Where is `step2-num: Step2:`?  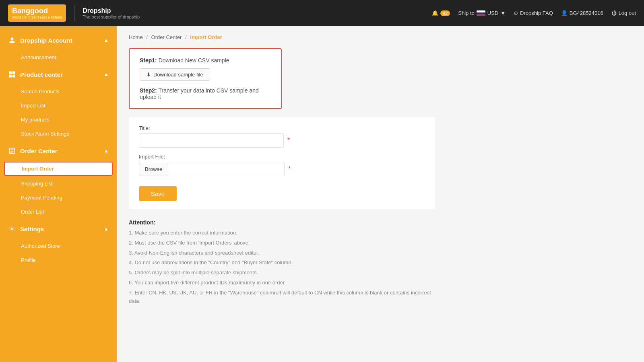
step2-num: Step2: is located at coordinates (148, 90).